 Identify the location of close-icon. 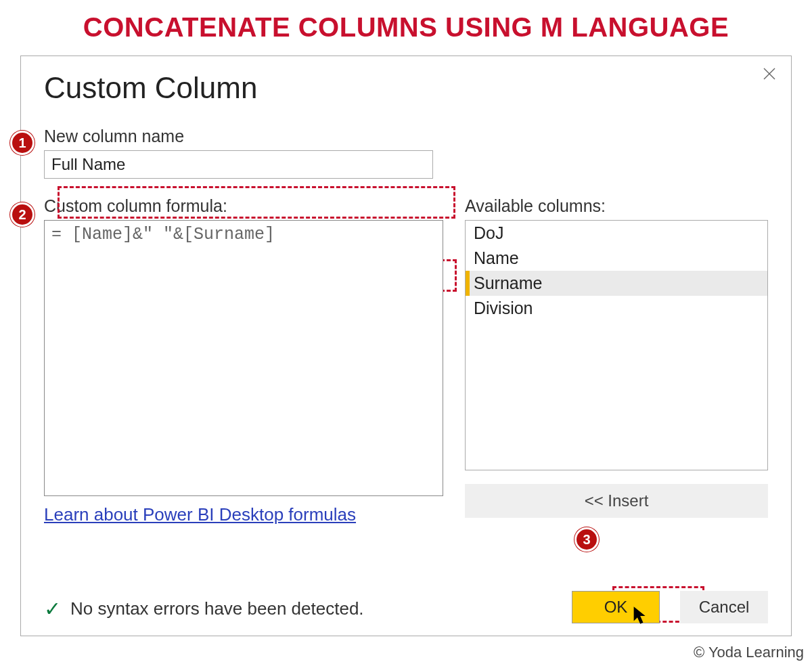
(769, 75).